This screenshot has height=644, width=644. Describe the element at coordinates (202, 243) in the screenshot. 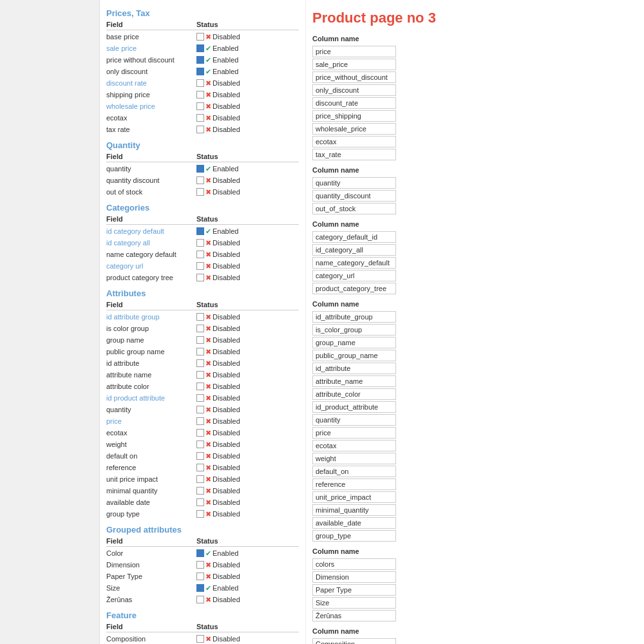

I see `section-2: Categories Field Status id category defa…` at that location.